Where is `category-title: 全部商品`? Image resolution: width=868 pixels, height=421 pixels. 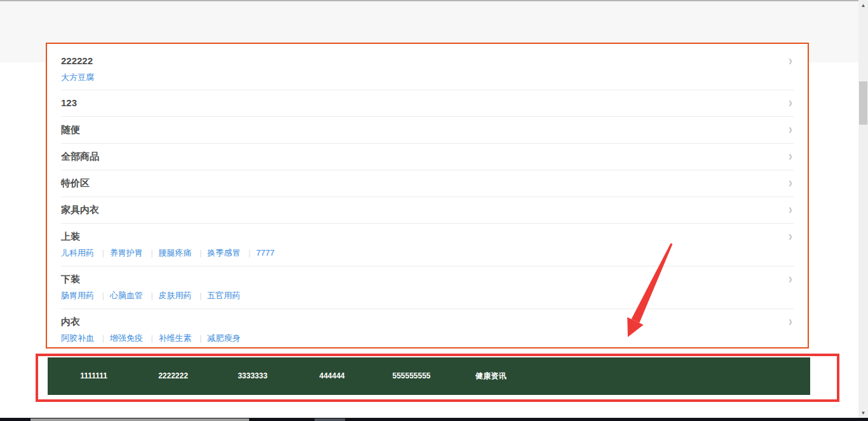 category-title: 全部商品 is located at coordinates (80, 156).